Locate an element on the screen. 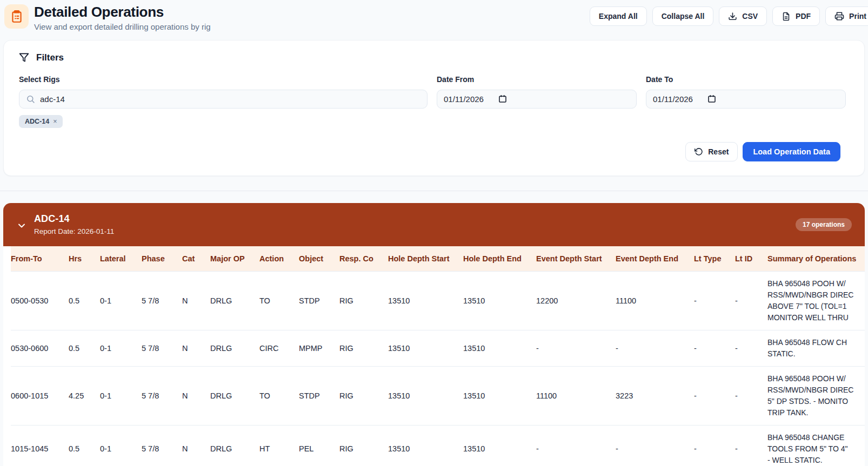  column-header: Resp. Co is located at coordinates (364, 259).